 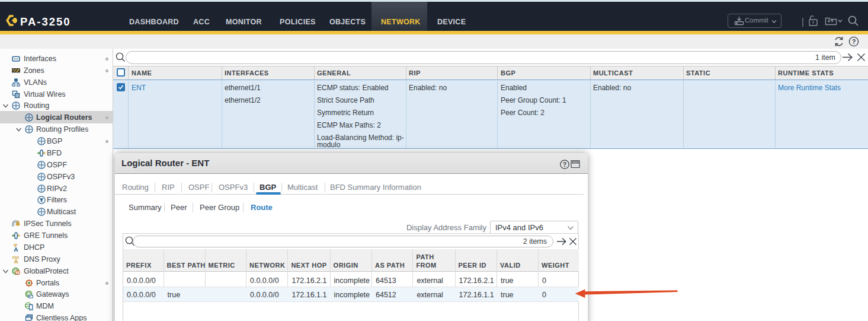 What do you see at coordinates (16, 258) in the screenshot?
I see `svg-text: DNS` at bounding box center [16, 258].